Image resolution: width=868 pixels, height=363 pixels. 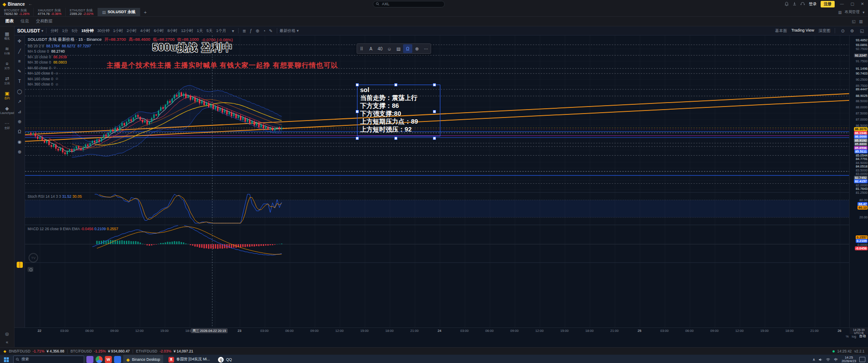 I want to click on screenshot-icon, so click(x=31, y=269).